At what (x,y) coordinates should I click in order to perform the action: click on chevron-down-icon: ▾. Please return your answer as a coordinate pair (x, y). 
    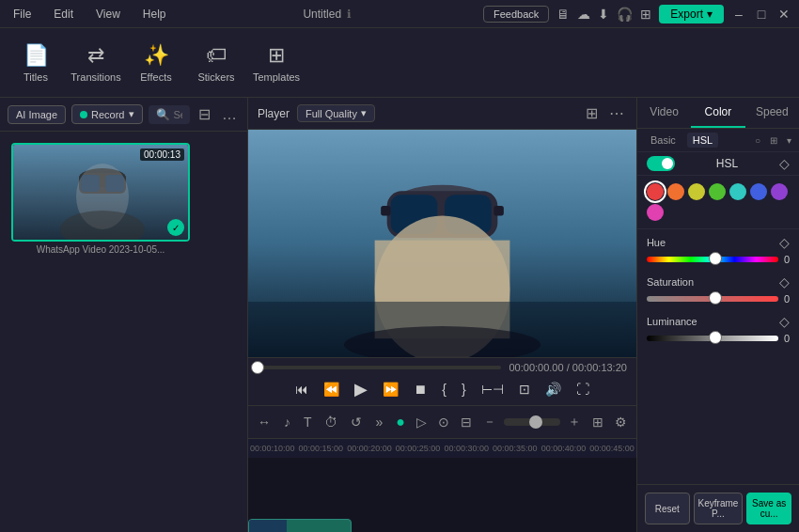
    Looking at the image, I should click on (364, 113).